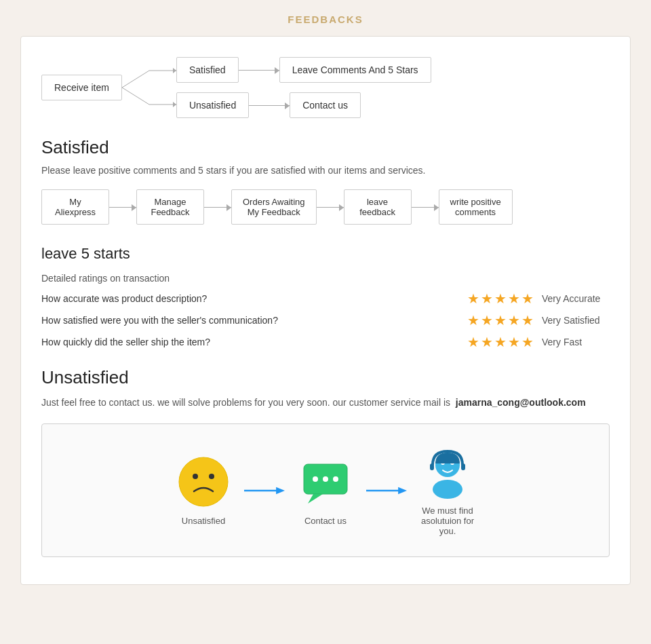 The image size is (651, 644). What do you see at coordinates (448, 472) in the screenshot?
I see `agent-icon` at bounding box center [448, 472].